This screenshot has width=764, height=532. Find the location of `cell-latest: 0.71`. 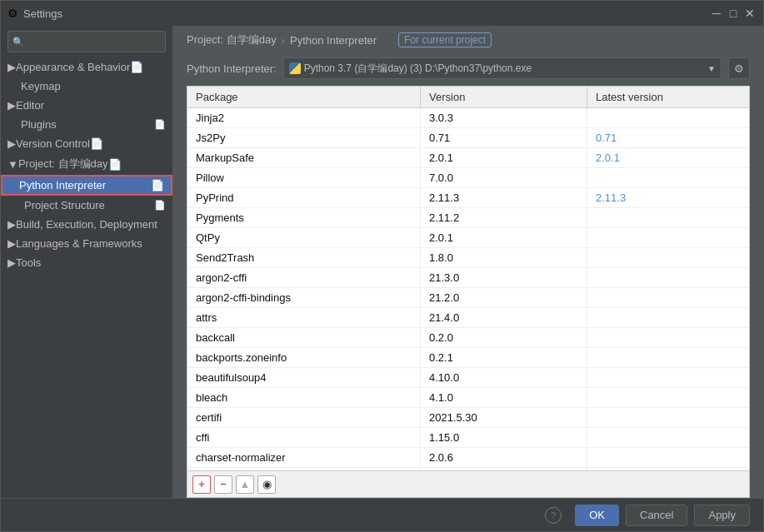

cell-latest: 0.71 is located at coordinates (668, 138).